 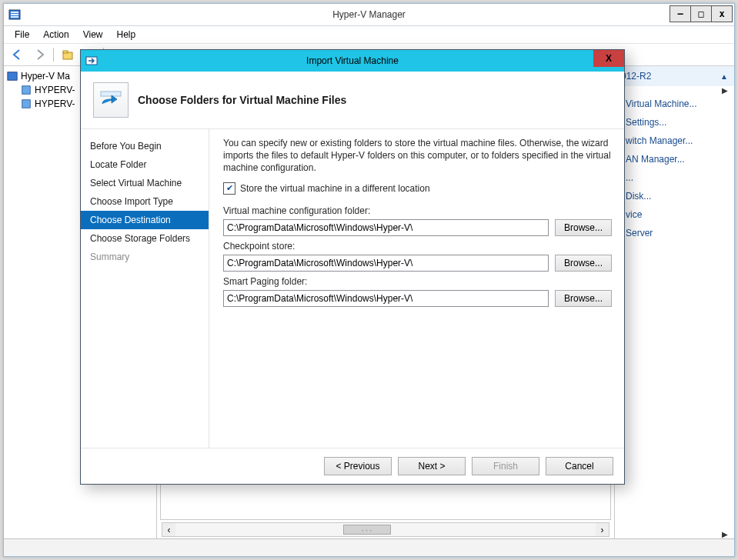 What do you see at coordinates (609, 58) in the screenshot?
I see `dialog-close-button: X` at bounding box center [609, 58].